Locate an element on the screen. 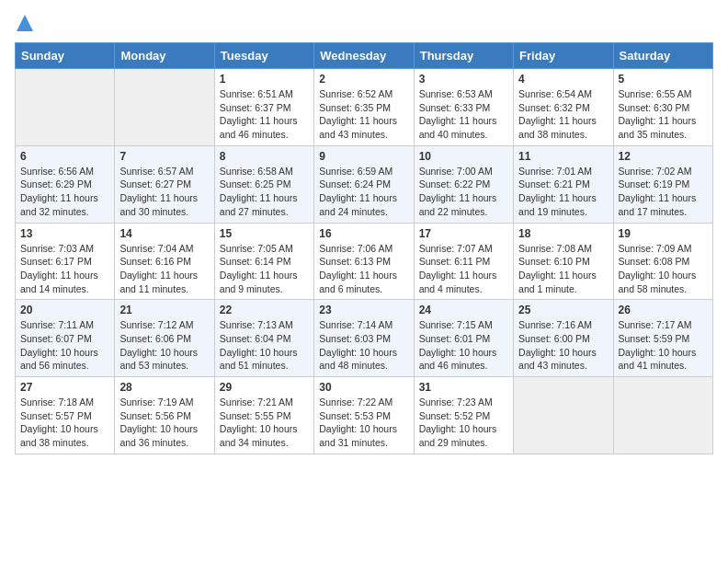  day-number: 13 is located at coordinates (64, 234).